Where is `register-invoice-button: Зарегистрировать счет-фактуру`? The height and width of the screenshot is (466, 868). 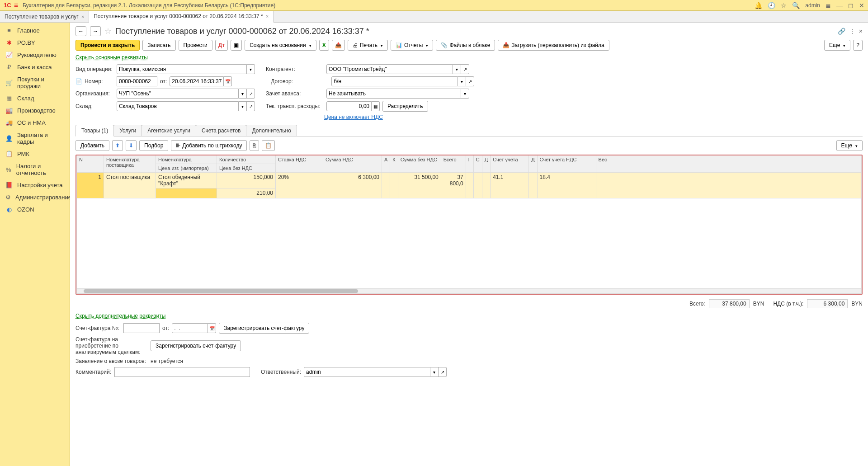
register-invoice-button: Зарегистрировать счет-фактуру is located at coordinates (264, 328).